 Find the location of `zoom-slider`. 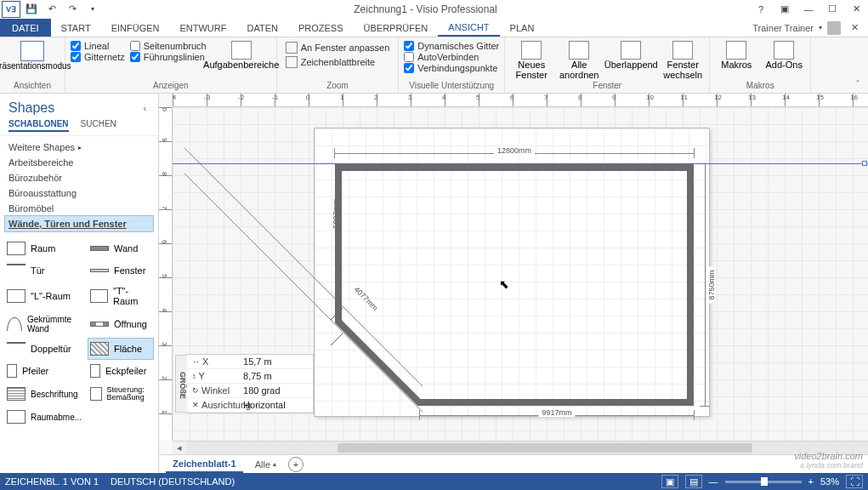

zoom-slider is located at coordinates (763, 481).